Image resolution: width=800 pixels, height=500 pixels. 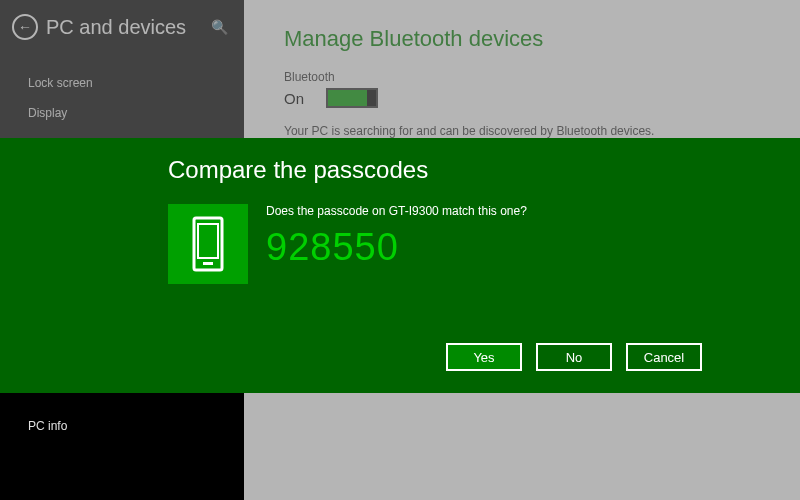 I want to click on sidebar-bottom: PC info, so click(x=122, y=446).